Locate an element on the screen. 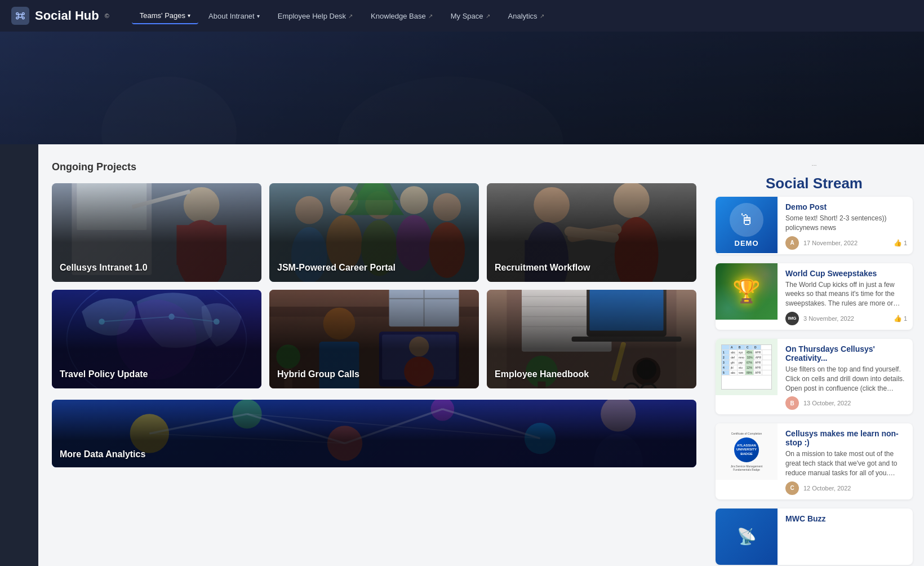 This screenshot has height=566, width=924. stream-post-title: Cellusys makes me learn non-stop :) is located at coordinates (846, 438).